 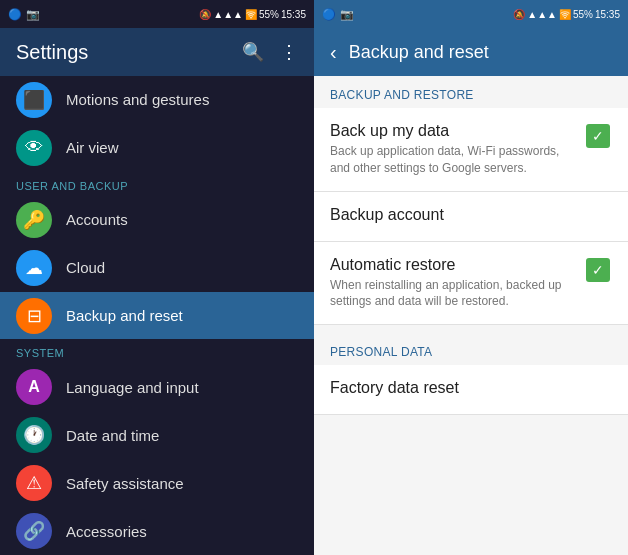 What do you see at coordinates (598, 270) in the screenshot?
I see `auto-restore-check: ✓` at bounding box center [598, 270].